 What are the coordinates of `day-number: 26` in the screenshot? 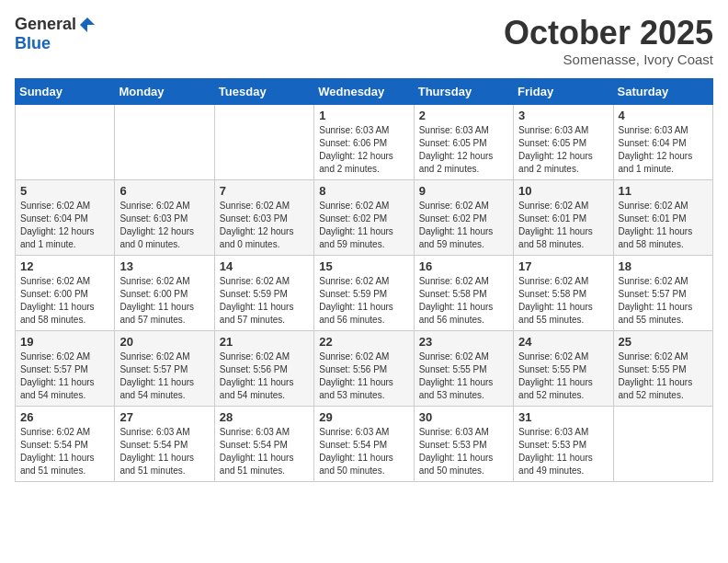 It's located at (64, 418).